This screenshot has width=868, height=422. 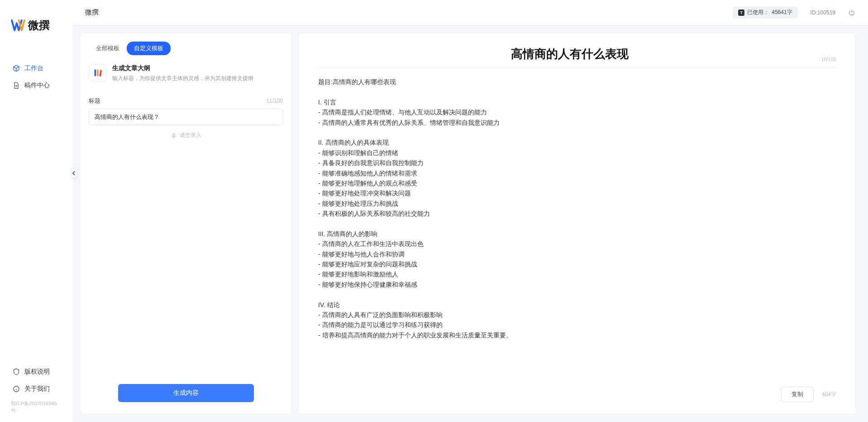 I want to click on sidebar-bottom: 版权说明 关于我们 鄂ICP备2022016946号, so click(x=36, y=390).